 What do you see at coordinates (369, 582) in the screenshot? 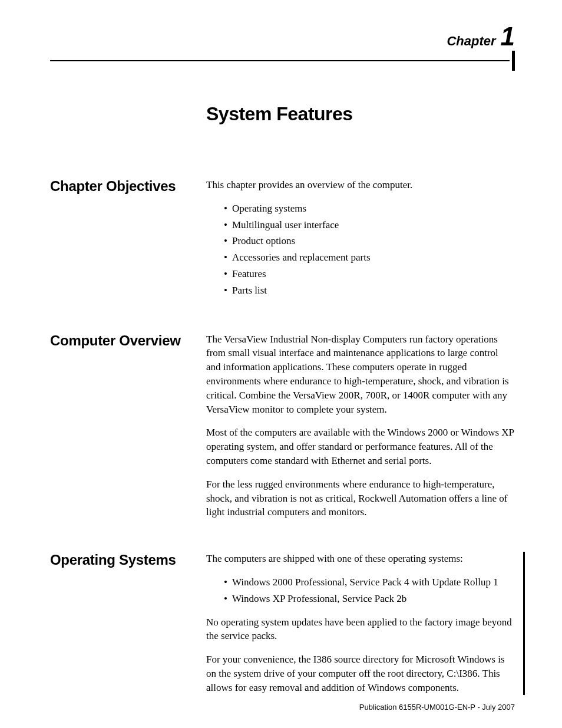
I see `list-item: Windows 2000 Professional, Service Pack …` at bounding box center [369, 582].